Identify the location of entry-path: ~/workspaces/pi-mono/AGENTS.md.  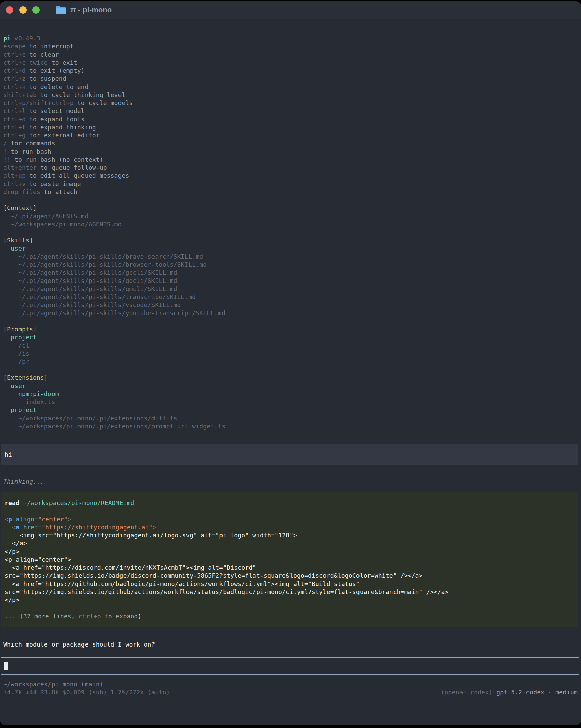
(63, 224).